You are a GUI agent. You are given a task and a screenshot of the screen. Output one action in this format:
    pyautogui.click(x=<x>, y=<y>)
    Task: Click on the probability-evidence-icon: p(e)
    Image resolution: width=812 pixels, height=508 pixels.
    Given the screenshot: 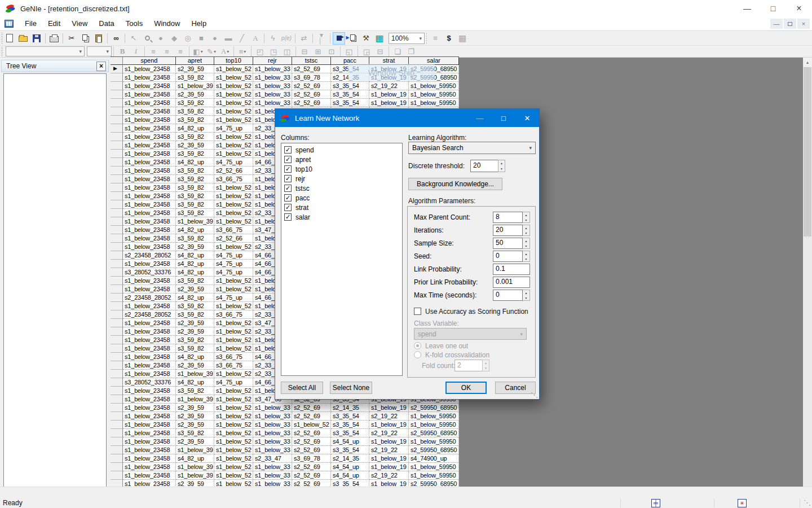 What is the action you would take?
    pyautogui.click(x=286, y=38)
    